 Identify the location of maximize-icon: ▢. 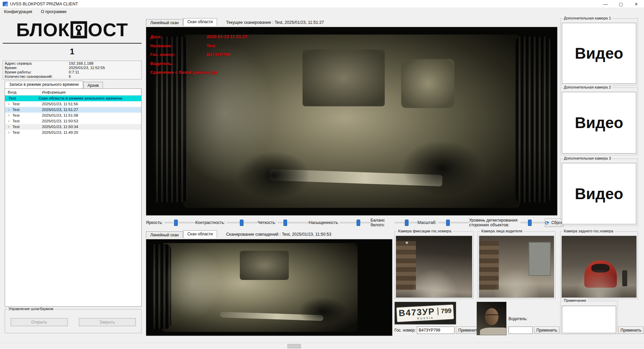
(621, 4).